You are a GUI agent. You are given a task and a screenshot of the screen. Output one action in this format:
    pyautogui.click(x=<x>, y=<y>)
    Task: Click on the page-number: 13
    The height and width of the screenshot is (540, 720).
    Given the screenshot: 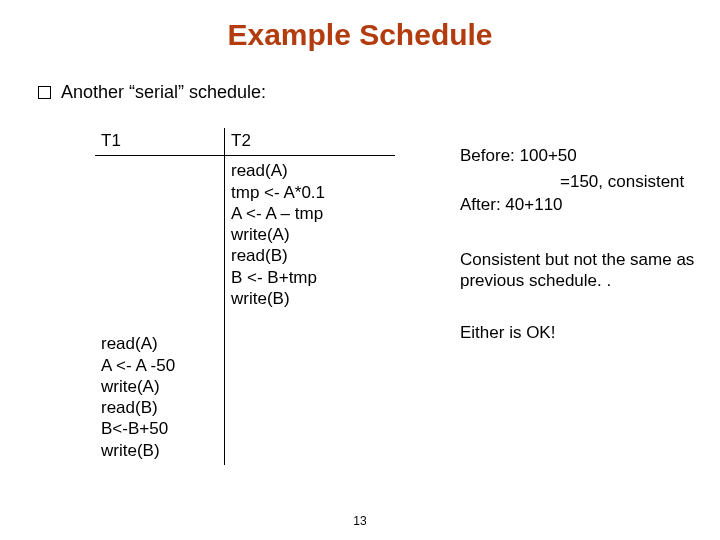 What is the action you would take?
    pyautogui.click(x=360, y=521)
    